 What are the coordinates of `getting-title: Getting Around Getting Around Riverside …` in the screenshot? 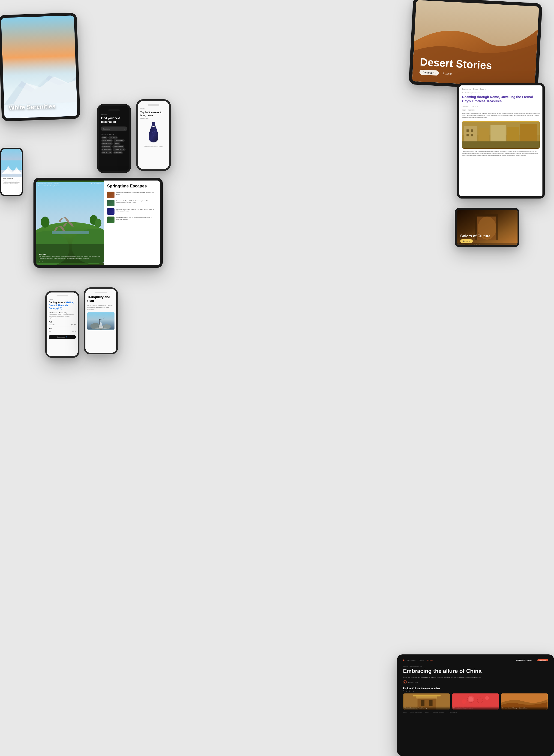 It's located at (62, 305).